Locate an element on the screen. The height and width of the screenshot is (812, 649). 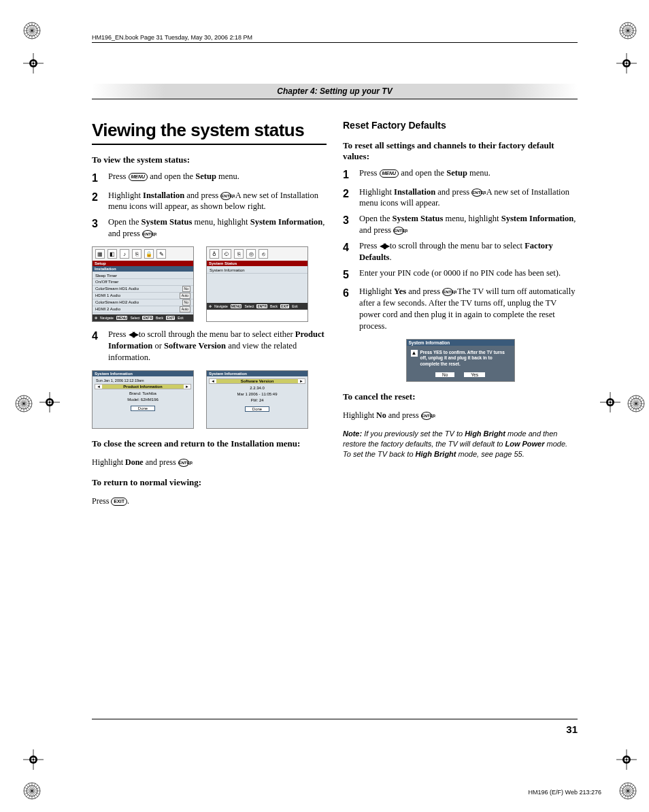
osd-setup-figure: ▦◧♪⎘🔒✎ Setup Installation Sleep TimerOn/… is located at coordinates (143, 285).